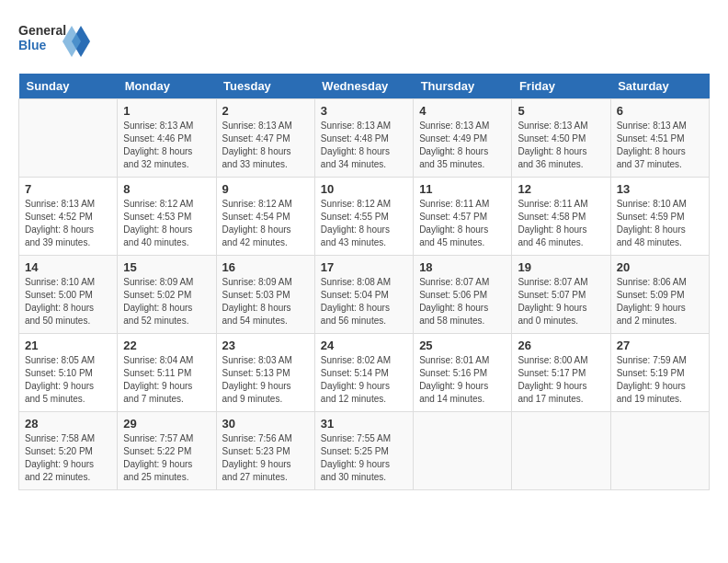  I want to click on day-number: 21, so click(68, 346).